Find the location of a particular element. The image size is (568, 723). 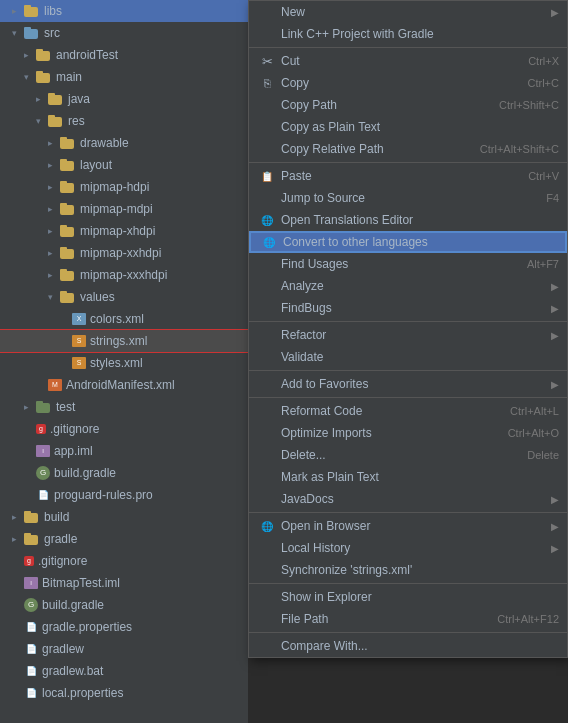

tree-item-BitmapTest.iml: IBitmapTest.iml is located at coordinates (124, 583).